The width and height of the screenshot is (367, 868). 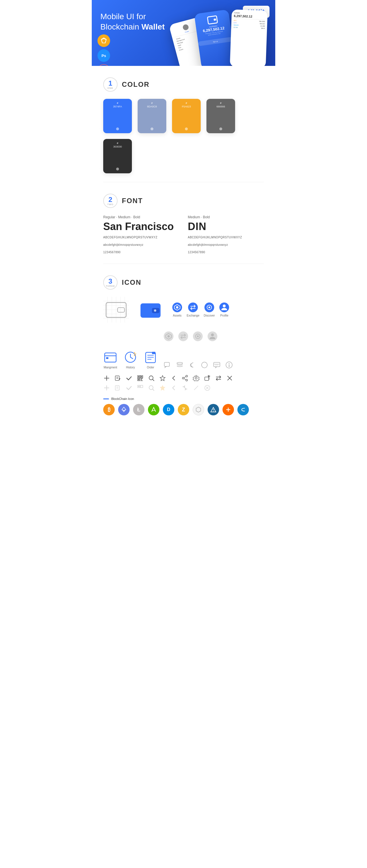 What do you see at coordinates (139, 410) in the screenshot?
I see `litecoin-icon: Ł` at bounding box center [139, 410].